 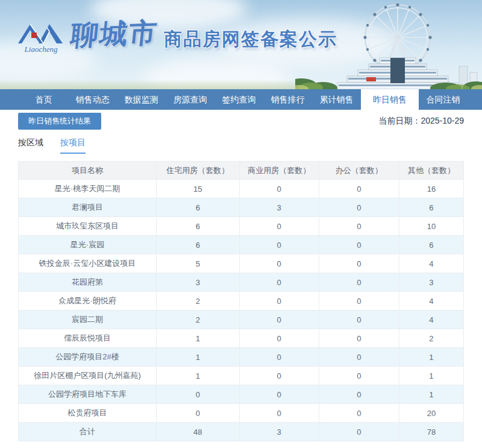 What do you see at coordinates (241, 357) in the screenshot?
I see `table-row: 公园学府项目2#楼1001` at bounding box center [241, 357].